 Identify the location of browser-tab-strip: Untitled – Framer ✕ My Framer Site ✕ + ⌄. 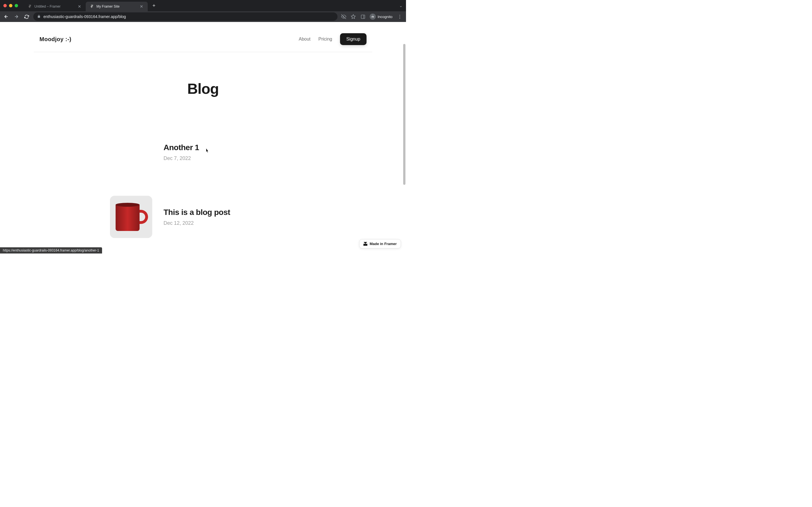
(203, 6).